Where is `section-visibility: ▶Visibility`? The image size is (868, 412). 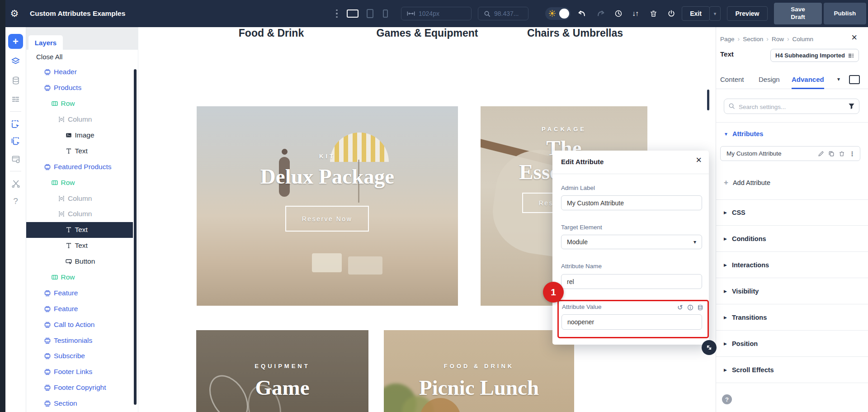 section-visibility: ▶Visibility is located at coordinates (792, 291).